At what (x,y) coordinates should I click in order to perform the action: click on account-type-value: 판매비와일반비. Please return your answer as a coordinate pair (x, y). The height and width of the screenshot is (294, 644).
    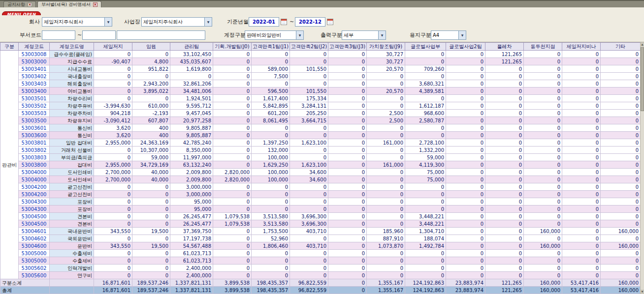
    Looking at the image, I should click on (271, 35).